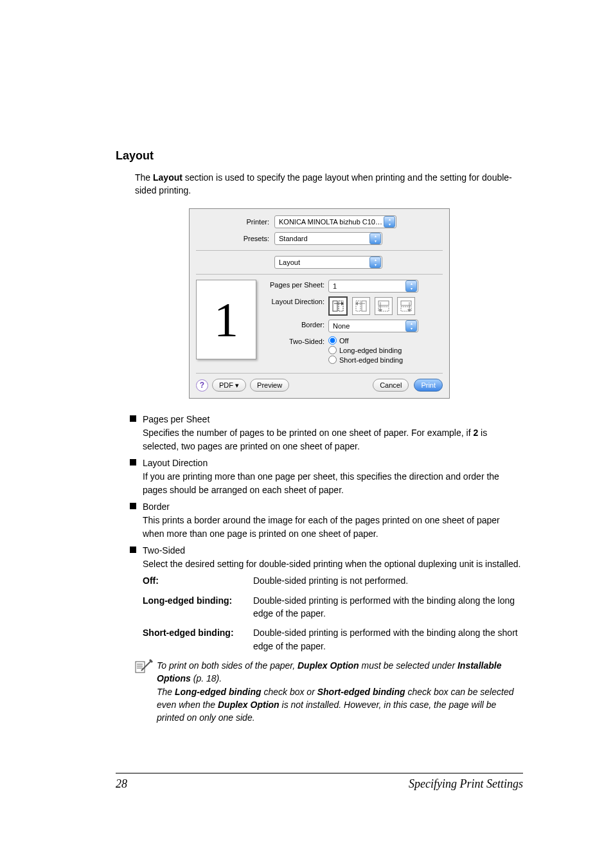 The height and width of the screenshot is (868, 613). What do you see at coordinates (333, 507) in the screenshot?
I see `border-title: Border` at bounding box center [333, 507].